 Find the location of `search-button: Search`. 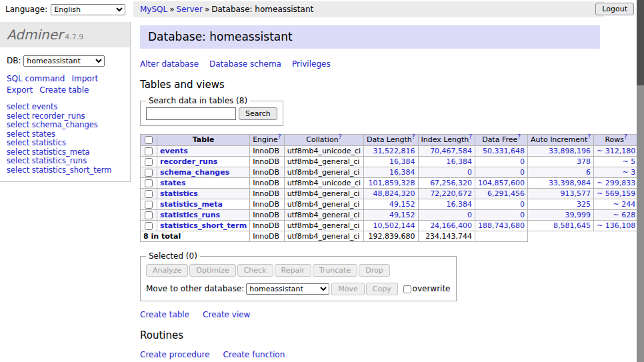

search-button: Search is located at coordinates (258, 113).